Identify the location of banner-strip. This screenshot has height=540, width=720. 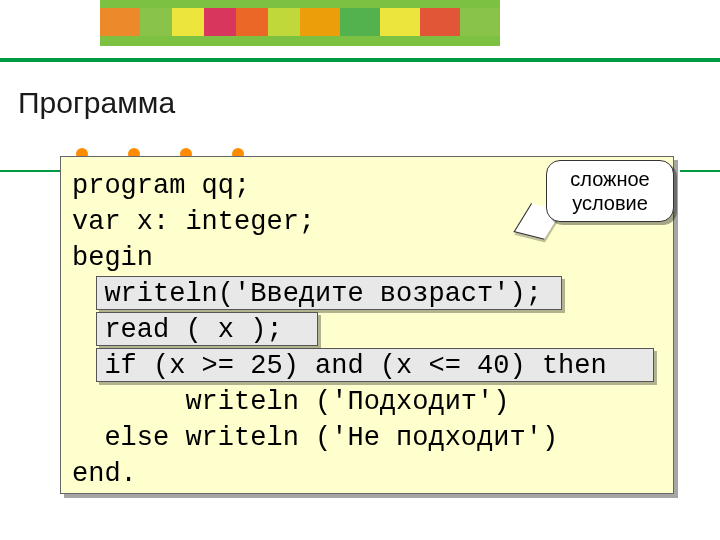
(300, 22).